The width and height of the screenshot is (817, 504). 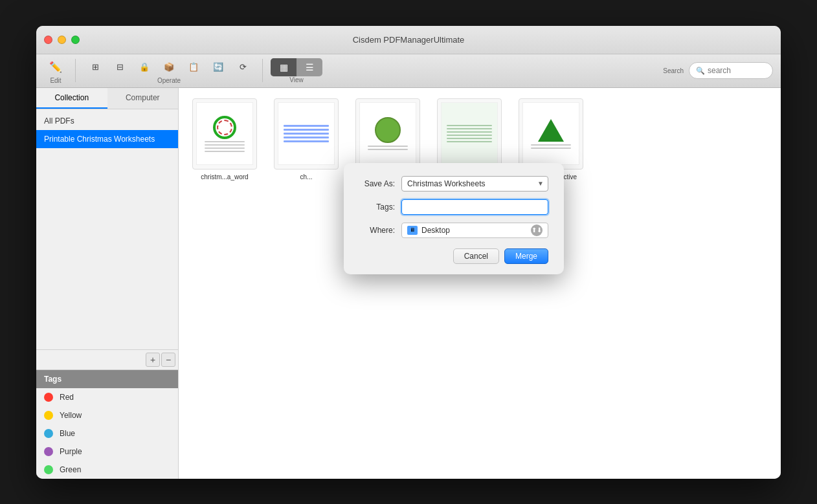 I want to click on tag-label-red: Red, so click(x=67, y=397).